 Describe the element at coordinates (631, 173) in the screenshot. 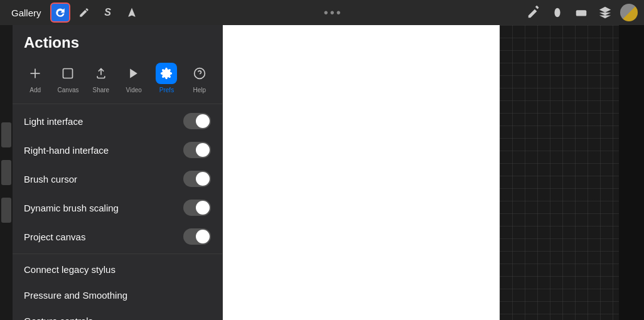

I see `canvas-dark-edge` at that location.